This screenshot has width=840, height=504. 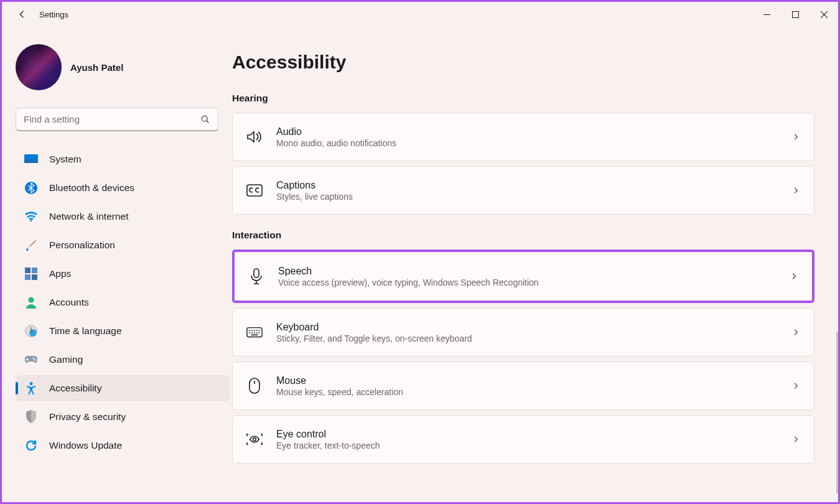 What do you see at coordinates (527, 392) in the screenshot?
I see `card-subtitle: Mouse keys, speed, acceleration` at bounding box center [527, 392].